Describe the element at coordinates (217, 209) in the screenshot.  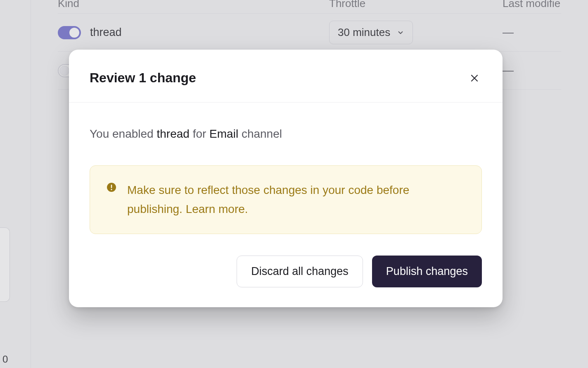
I see `learn-more-link: Learn more.` at that location.